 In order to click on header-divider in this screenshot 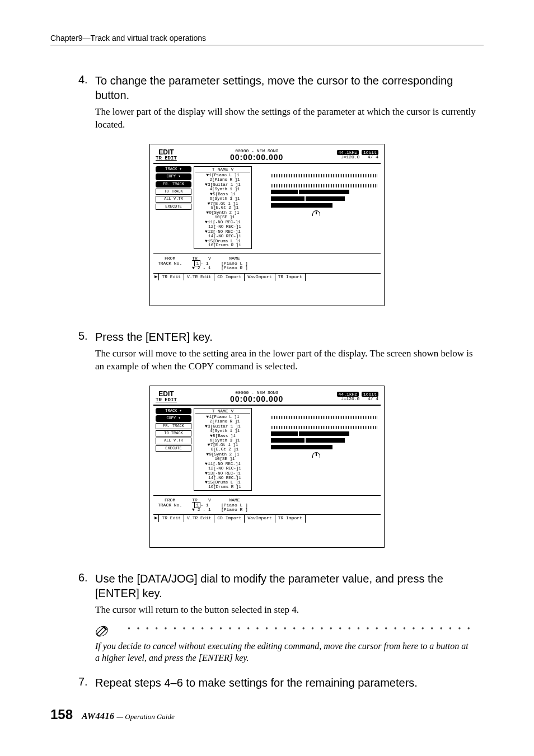, I will do `click(267, 45)`.